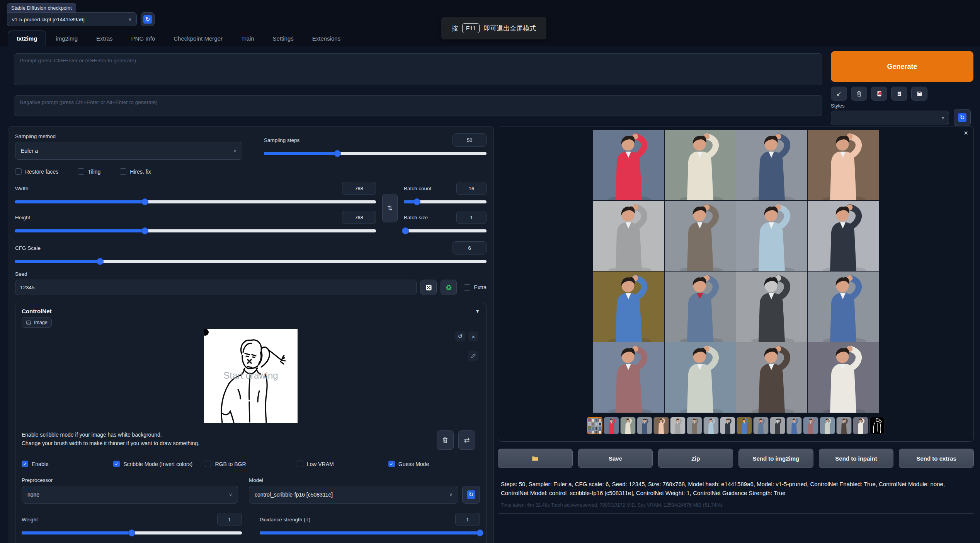  Describe the element at coordinates (132, 533) in the screenshot. I see `weight-slider` at that location.